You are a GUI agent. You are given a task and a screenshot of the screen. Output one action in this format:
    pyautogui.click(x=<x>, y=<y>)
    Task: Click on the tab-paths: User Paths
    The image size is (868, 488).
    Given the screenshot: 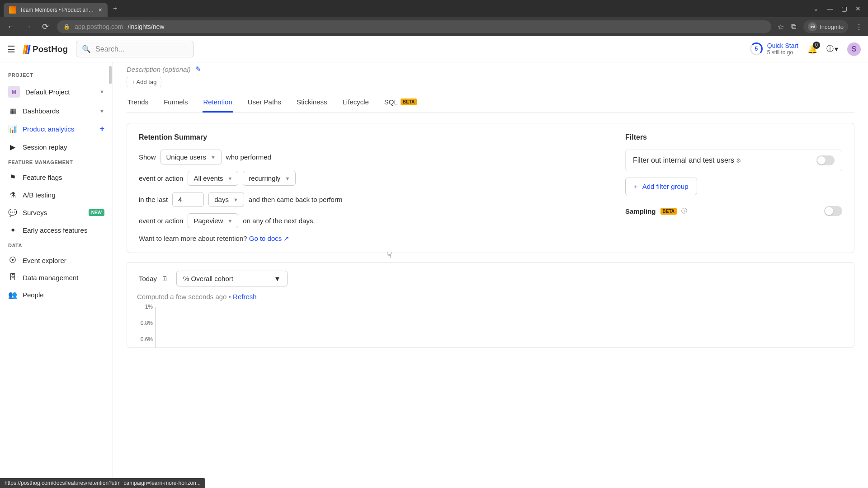 What is the action you would take?
    pyautogui.click(x=264, y=103)
    